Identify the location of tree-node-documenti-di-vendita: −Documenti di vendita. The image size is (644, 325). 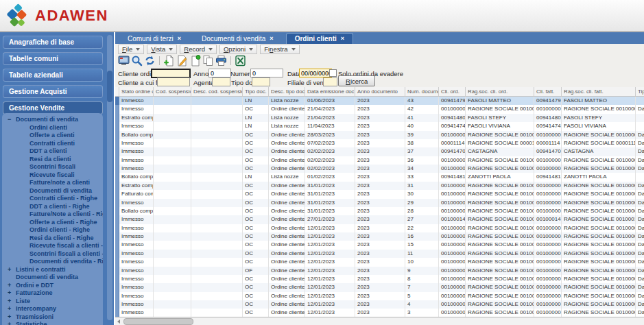
(52, 120).